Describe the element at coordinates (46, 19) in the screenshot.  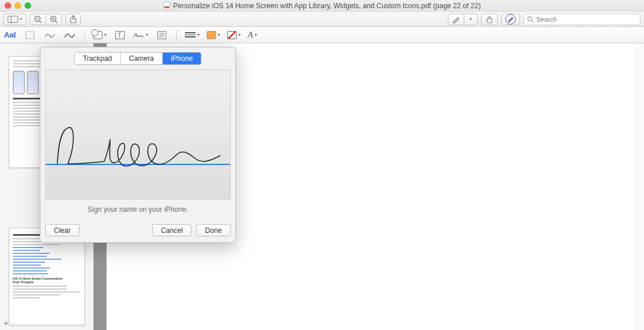
I see `zoom-group` at that location.